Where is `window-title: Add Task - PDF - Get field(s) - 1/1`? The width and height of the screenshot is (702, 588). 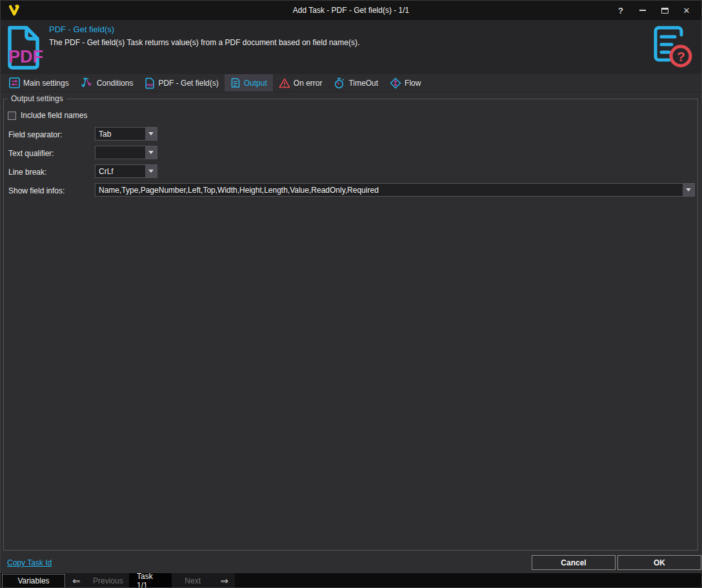
window-title: Add Task - PDF - Get field(s) - 1/1 is located at coordinates (351, 10).